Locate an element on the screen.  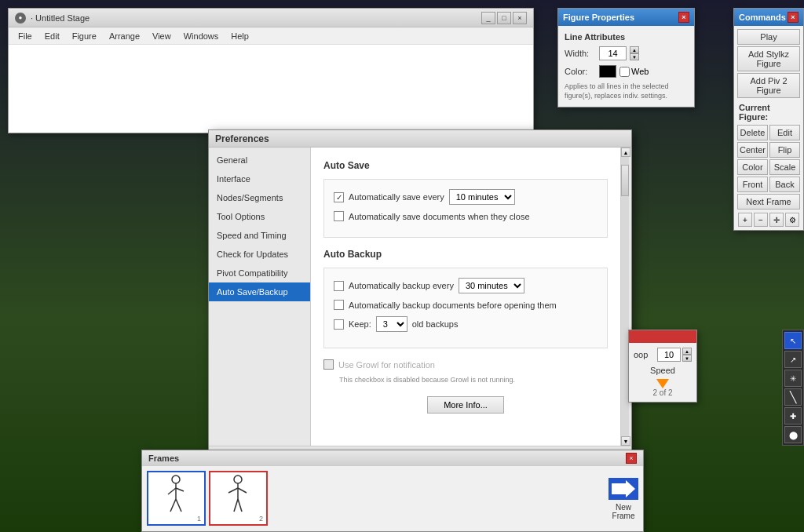
speed-down: ▼ is located at coordinates (687, 358).